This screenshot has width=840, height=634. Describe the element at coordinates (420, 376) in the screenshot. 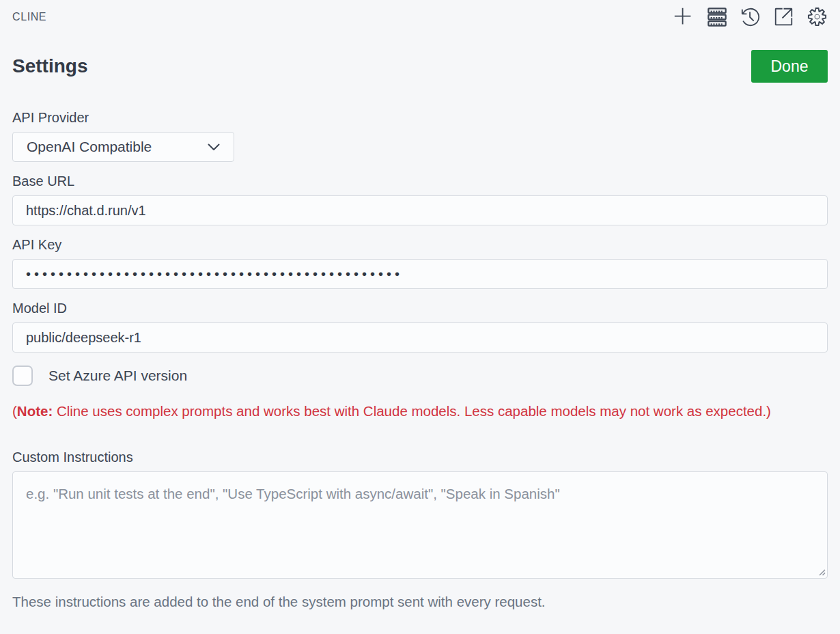

I see `azure-api-version-row: Set Azure API version` at that location.